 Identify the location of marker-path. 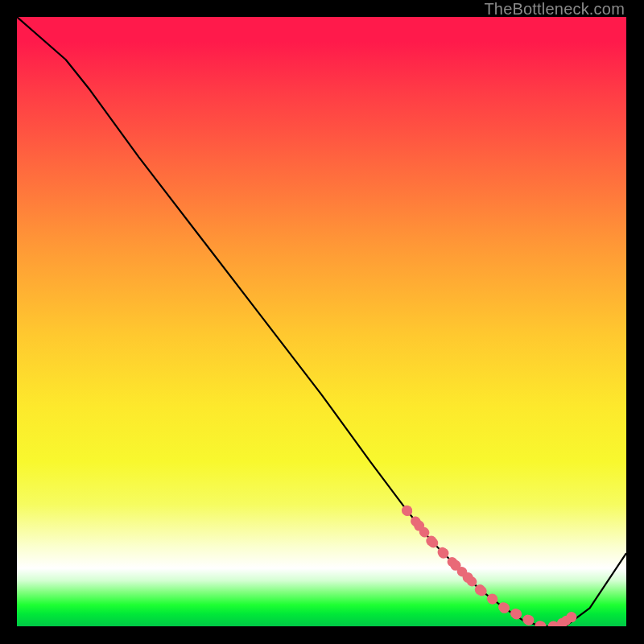
(489, 568).